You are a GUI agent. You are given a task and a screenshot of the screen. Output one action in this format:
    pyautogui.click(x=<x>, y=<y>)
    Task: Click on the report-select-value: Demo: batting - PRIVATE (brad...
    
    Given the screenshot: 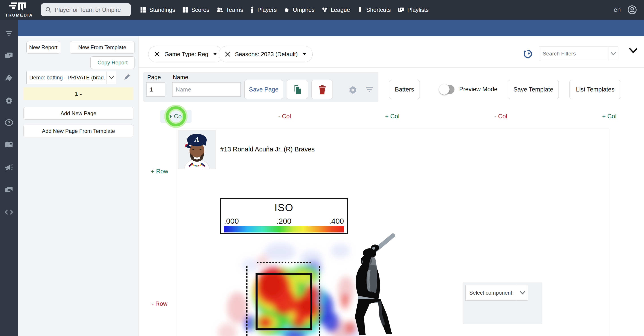 What is the action you would take?
    pyautogui.click(x=66, y=78)
    